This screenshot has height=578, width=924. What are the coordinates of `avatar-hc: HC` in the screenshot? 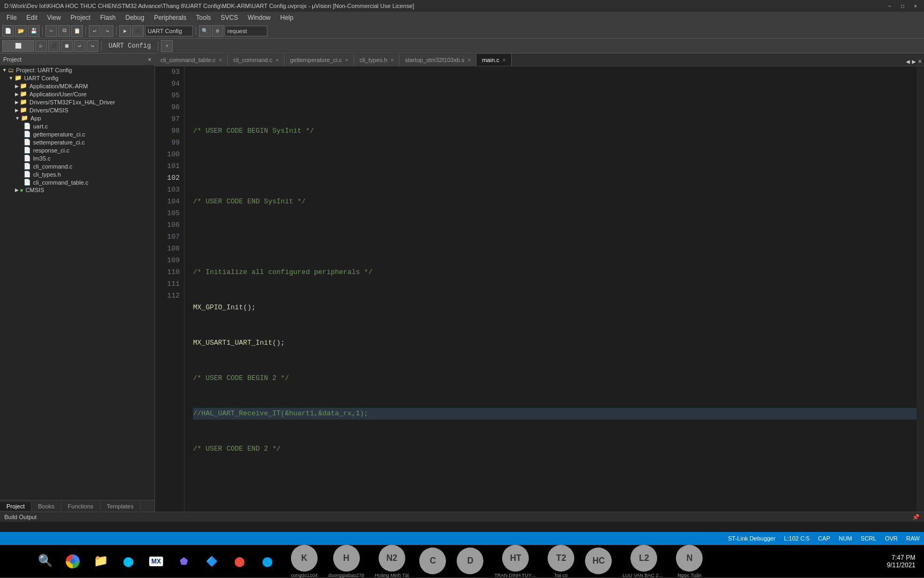 It's located at (598, 561).